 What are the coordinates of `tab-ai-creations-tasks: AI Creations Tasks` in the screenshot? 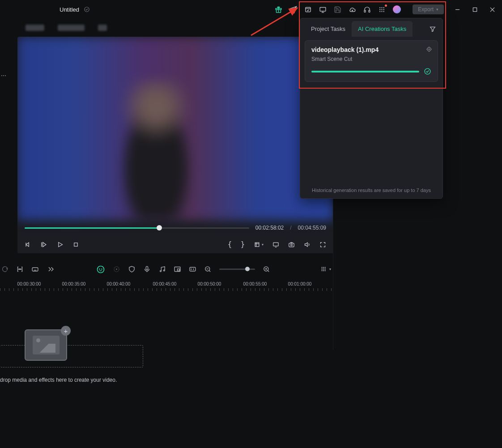 It's located at (382, 29).